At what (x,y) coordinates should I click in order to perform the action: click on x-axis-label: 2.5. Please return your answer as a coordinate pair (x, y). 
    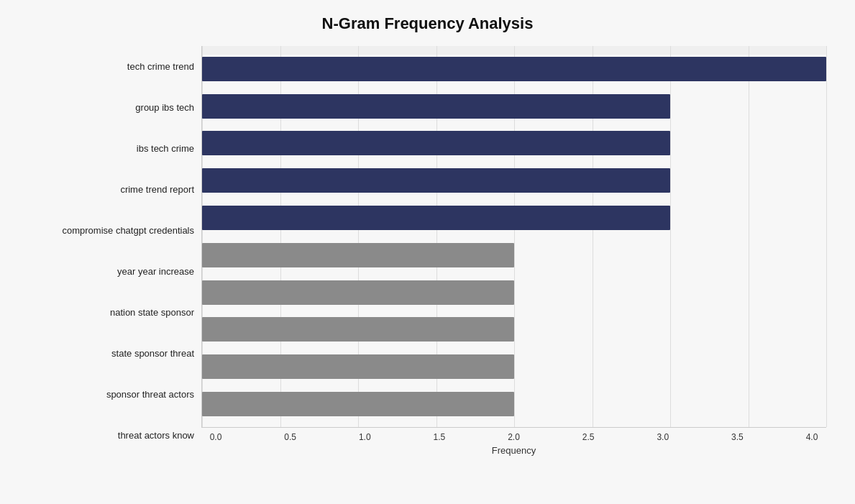
    Looking at the image, I should click on (588, 437).